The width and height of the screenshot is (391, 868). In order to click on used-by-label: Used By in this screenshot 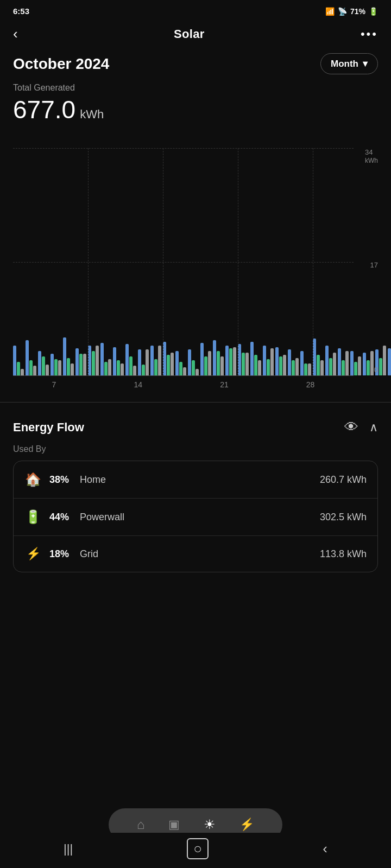, I will do `click(195, 449)`.